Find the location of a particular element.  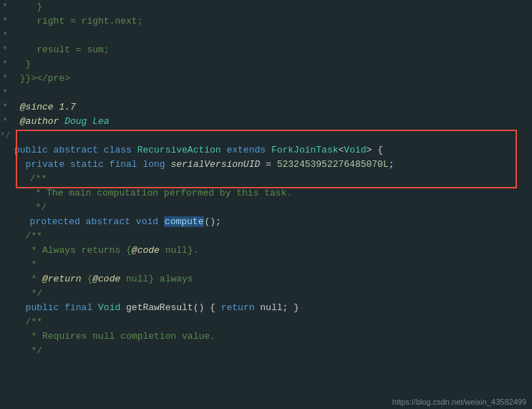

code-line: * Always returns {@code null}. is located at coordinates (266, 251).